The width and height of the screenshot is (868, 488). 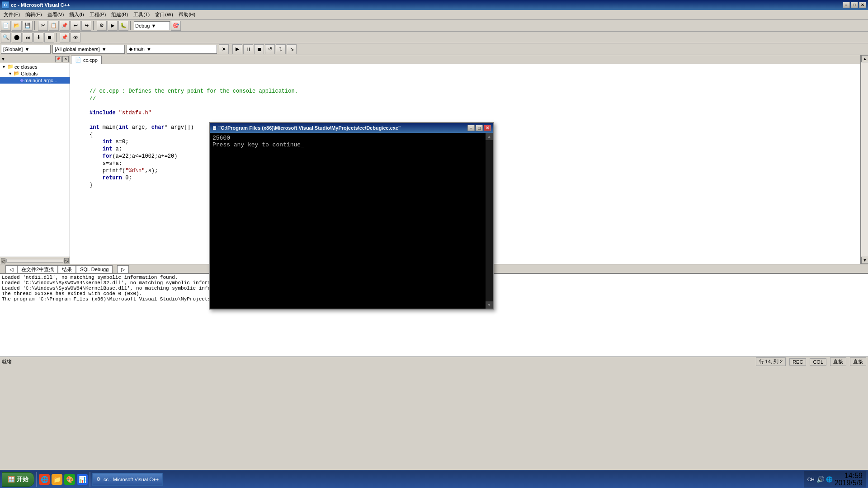 I want to click on open-button: 📂, so click(x=17, y=26).